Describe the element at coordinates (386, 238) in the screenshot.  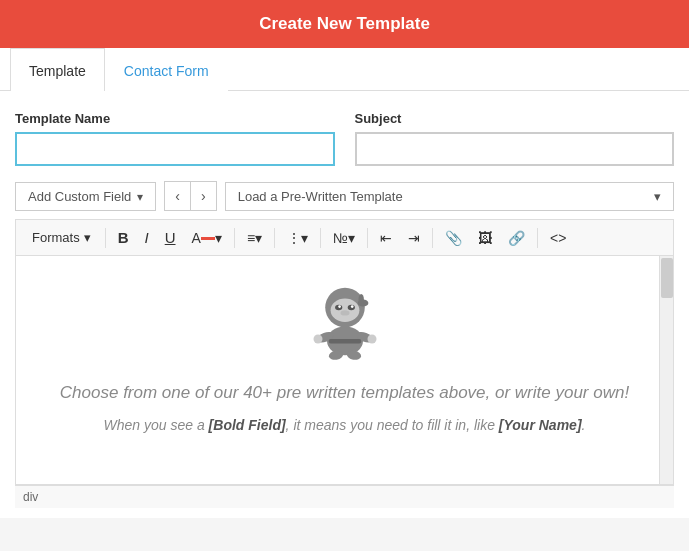
I see `outdent-button: ⇤` at that location.